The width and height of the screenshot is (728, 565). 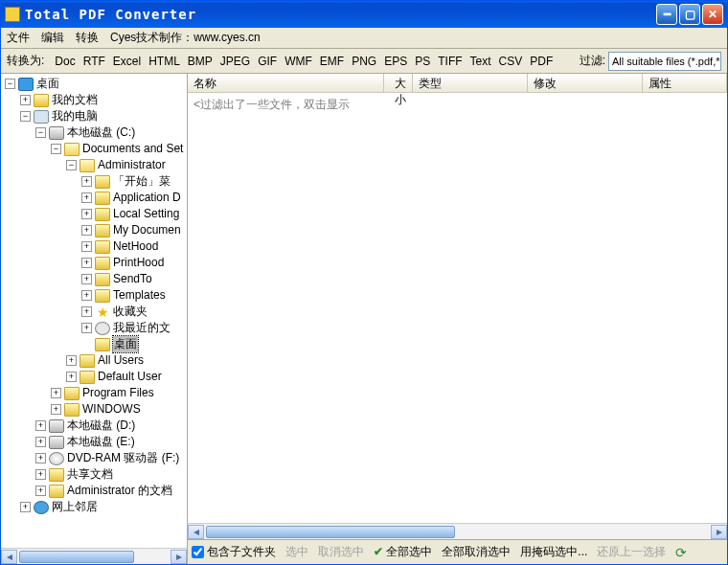 What do you see at coordinates (165, 61) in the screenshot?
I see `format-html: HTML` at bounding box center [165, 61].